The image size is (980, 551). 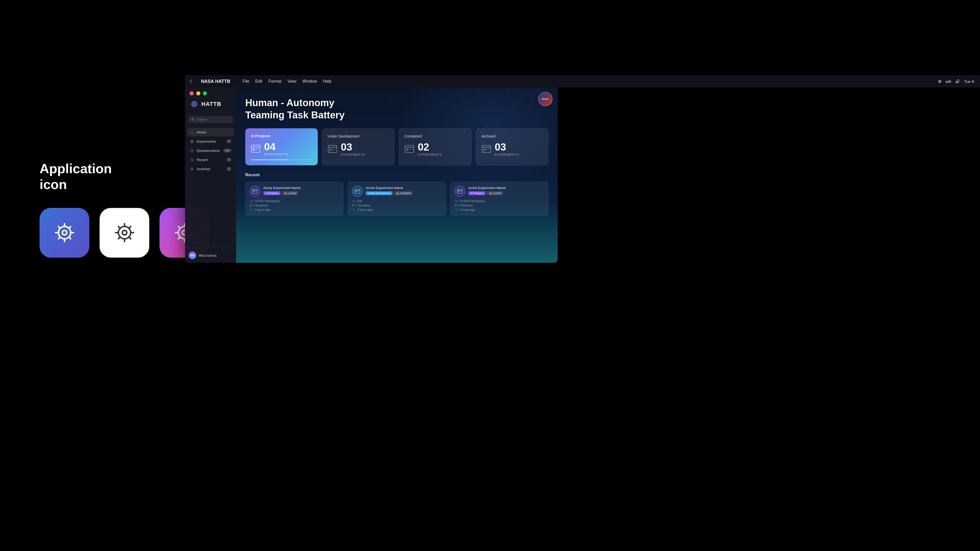 What do you see at coordinates (435, 149) in the screenshot?
I see `card-content-completed: 02 EXPERIMENTS` at bounding box center [435, 149].